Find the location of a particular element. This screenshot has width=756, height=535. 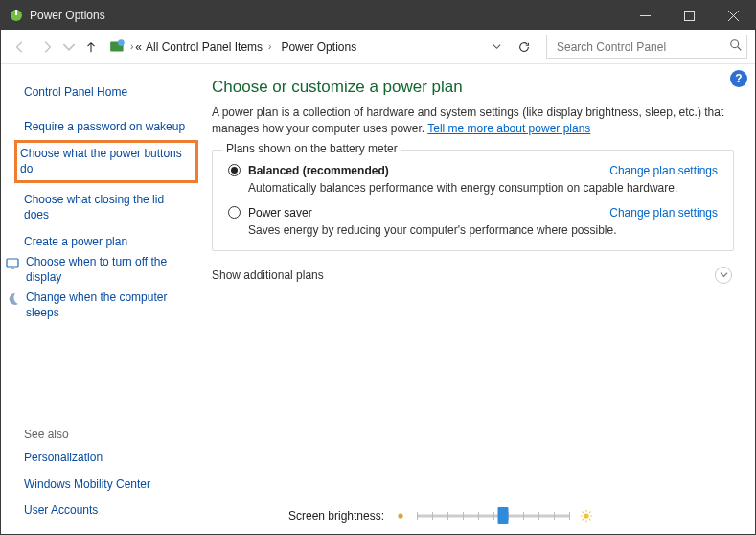

plan-desc-balanced: Automatically balances performance with … is located at coordinates (483, 188).